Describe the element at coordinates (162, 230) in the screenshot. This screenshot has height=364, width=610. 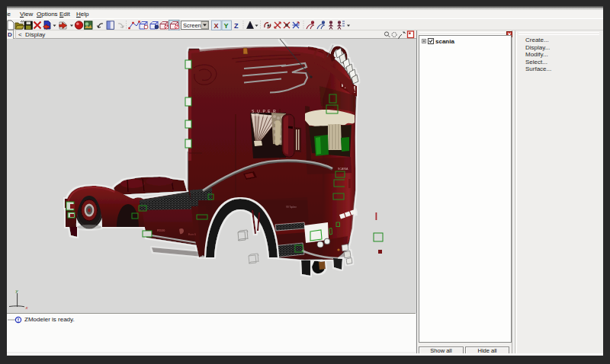
I see `svg-text: R500` at that location.